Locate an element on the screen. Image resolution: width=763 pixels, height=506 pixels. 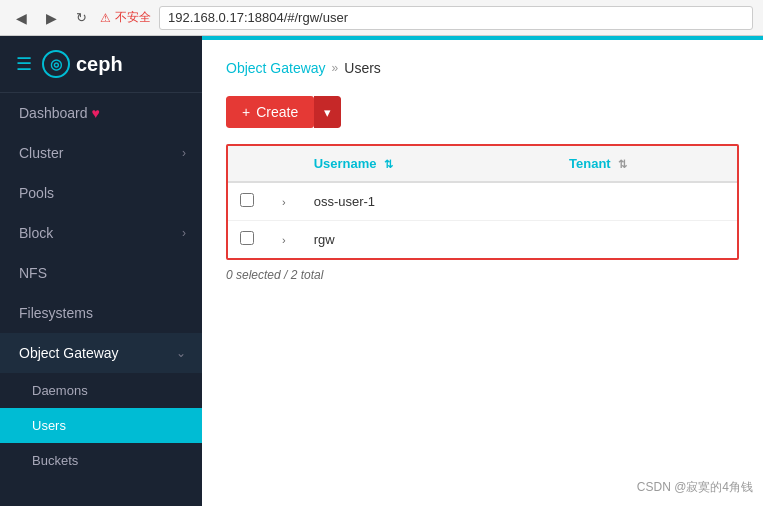
object-gateway-label: Object Gateway is located at coordinates (69, 353).